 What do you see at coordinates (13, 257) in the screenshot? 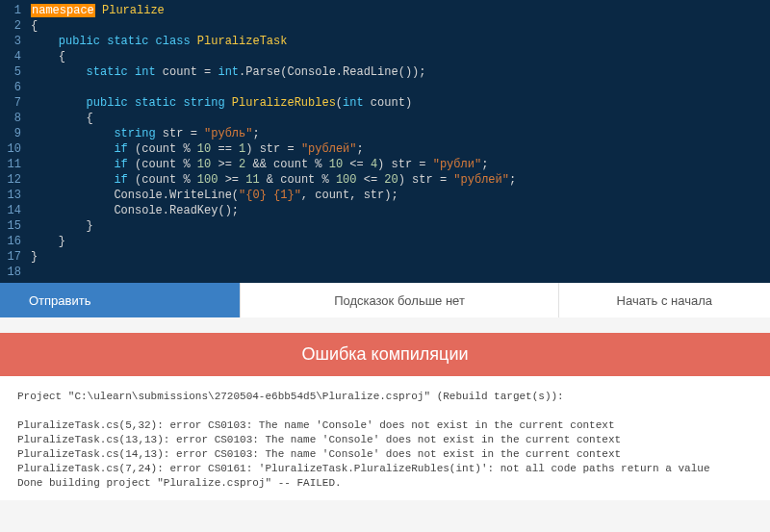
I see `line-number: 17` at bounding box center [13, 257].